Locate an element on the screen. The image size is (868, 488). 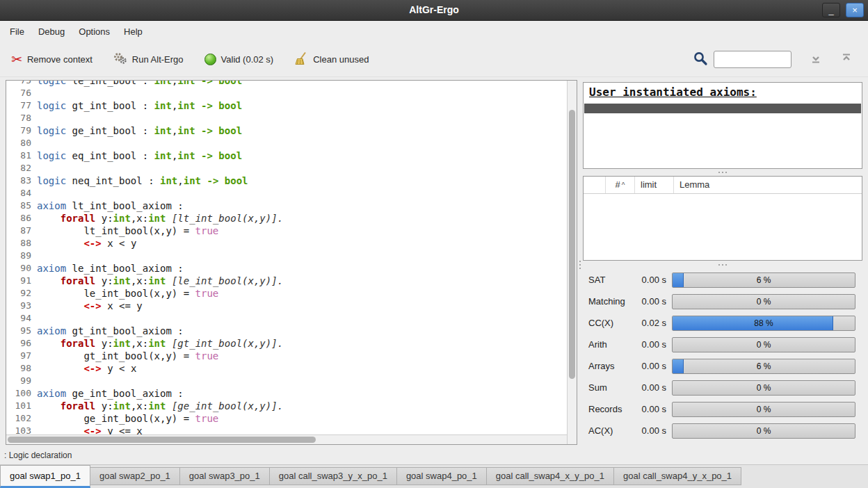
line-number: 95 is located at coordinates (22, 331).